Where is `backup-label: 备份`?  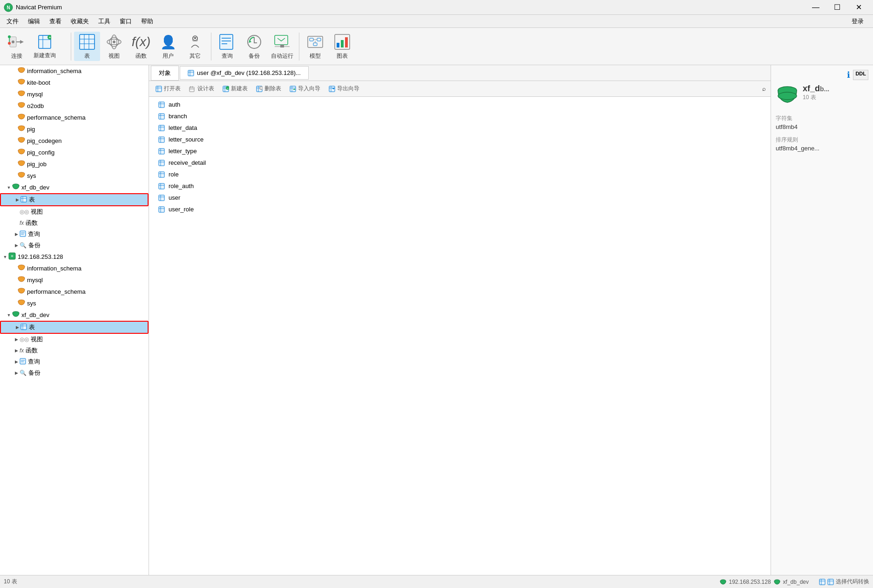
backup-label: 备份 is located at coordinates (254, 56).